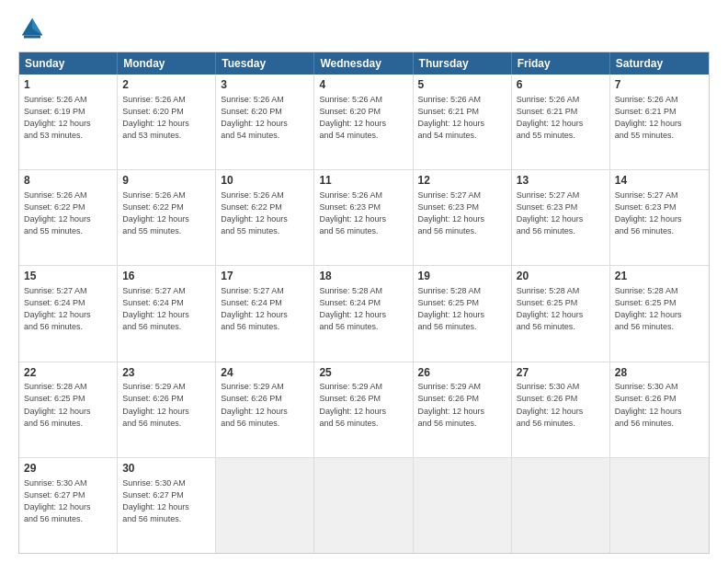 This screenshot has height=563, width=728. I want to click on calendar-cell: 3Sunrise: 5:26 AMSunset: 6:20 PMDaylight…, so click(265, 121).